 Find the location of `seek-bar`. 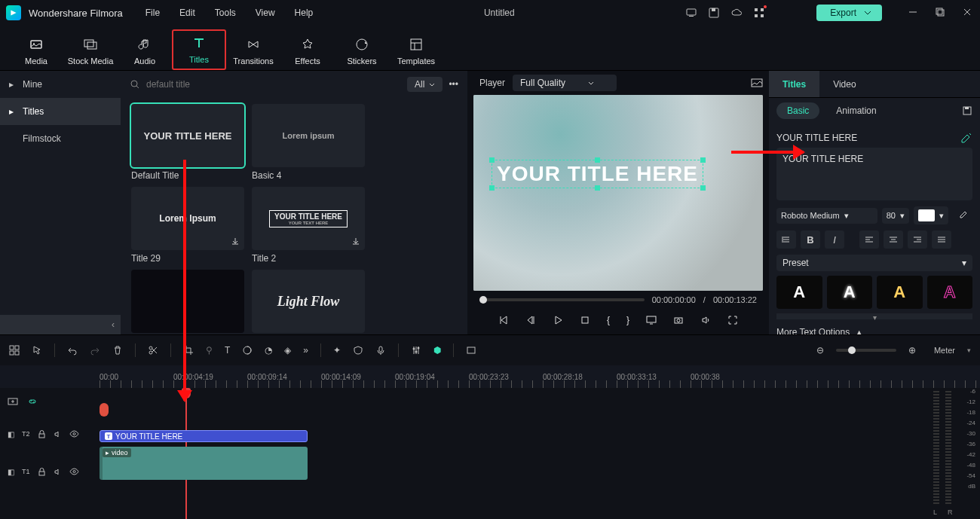

seek-bar is located at coordinates (562, 300).